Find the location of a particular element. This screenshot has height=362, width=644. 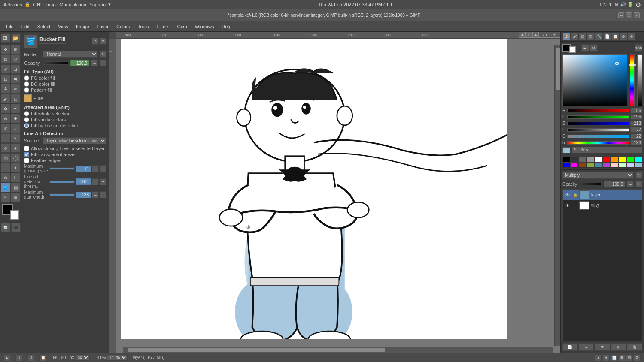

opacity-slider is located at coordinates (56, 63).